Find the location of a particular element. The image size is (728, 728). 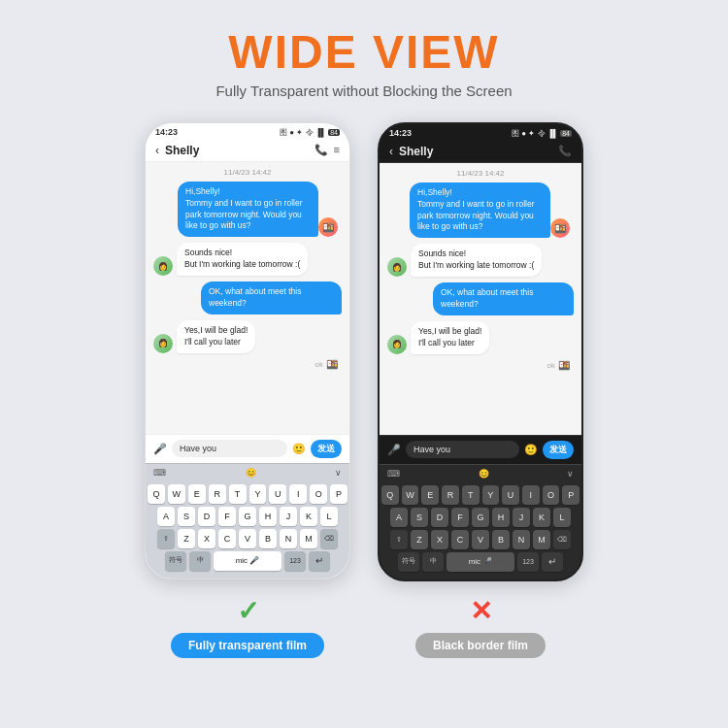

input-box-right: Have you is located at coordinates (462, 449).